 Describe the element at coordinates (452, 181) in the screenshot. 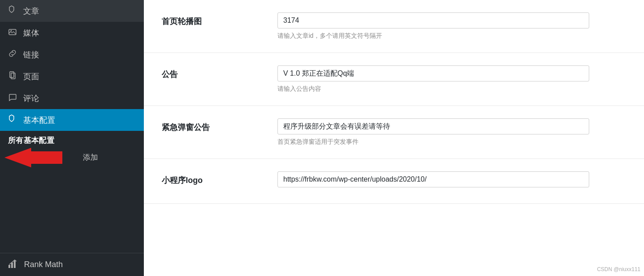

I see `field-logo` at that location.